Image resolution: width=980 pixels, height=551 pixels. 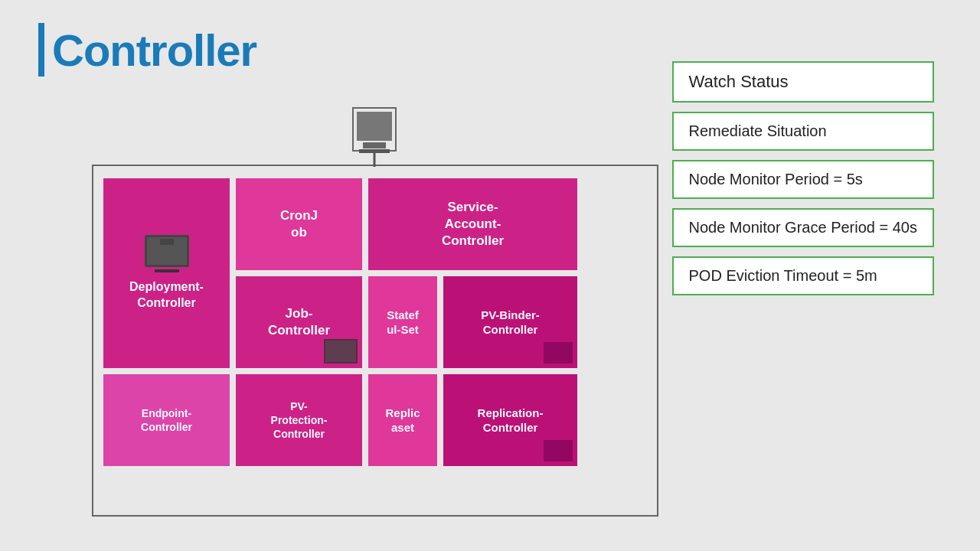 What do you see at coordinates (804, 82) in the screenshot?
I see `watch-status-box: Watch Status` at bounding box center [804, 82].